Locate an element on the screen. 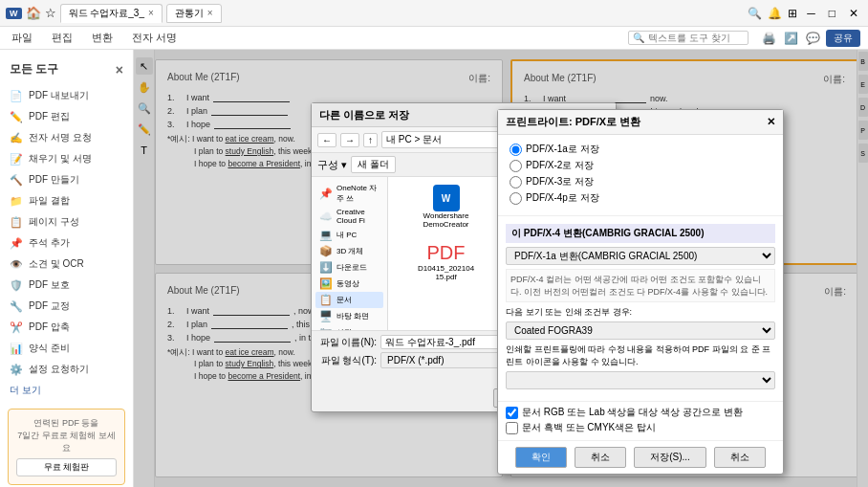  sidebar-item-annotate-label: 주석 추가 is located at coordinates (50, 243).